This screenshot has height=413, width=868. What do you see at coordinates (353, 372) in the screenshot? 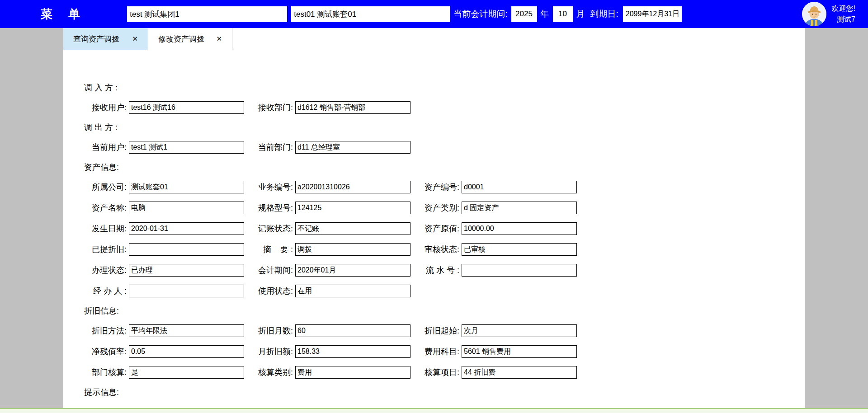
I see `input-accounting-type` at bounding box center [353, 372].